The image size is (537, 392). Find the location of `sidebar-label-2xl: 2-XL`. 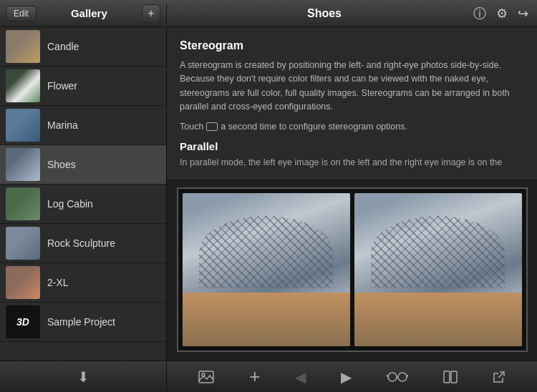

sidebar-label-2xl: 2-XL is located at coordinates (58, 283).